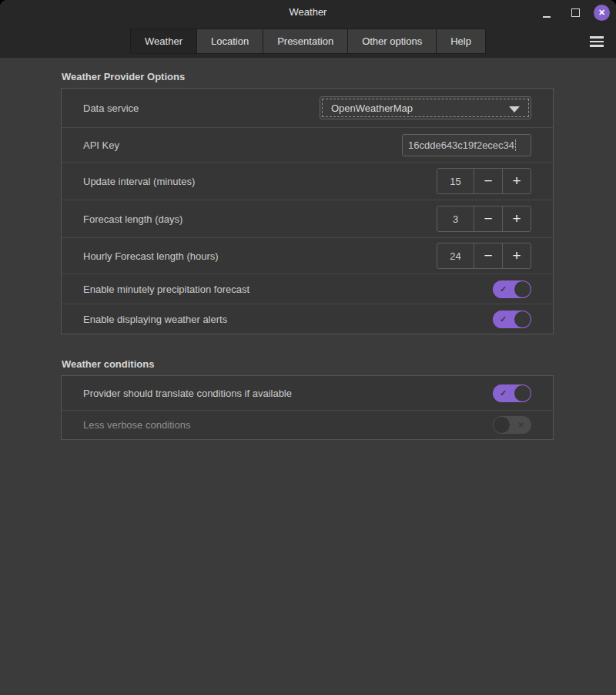  Describe the element at coordinates (339, 77) in the screenshot. I see `section-heading-provider-options: Weather Provider Options` at that location.